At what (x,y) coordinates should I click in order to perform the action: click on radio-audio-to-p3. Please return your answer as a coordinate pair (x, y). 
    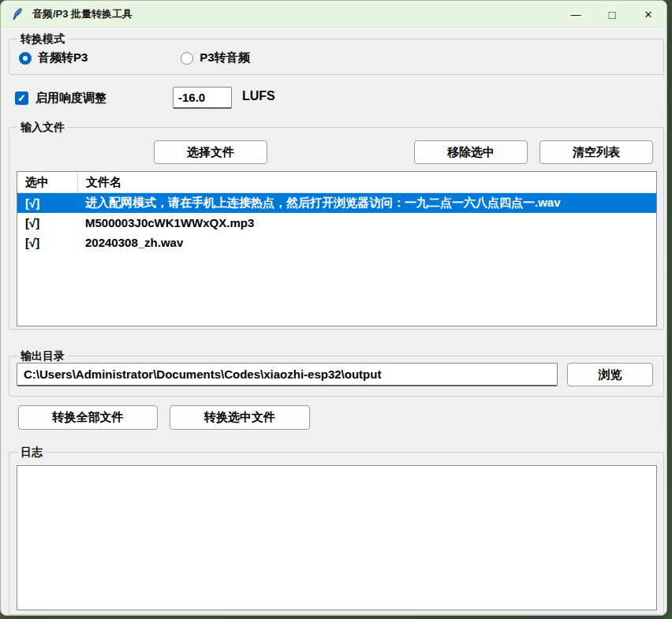
    Looking at the image, I should click on (25, 58).